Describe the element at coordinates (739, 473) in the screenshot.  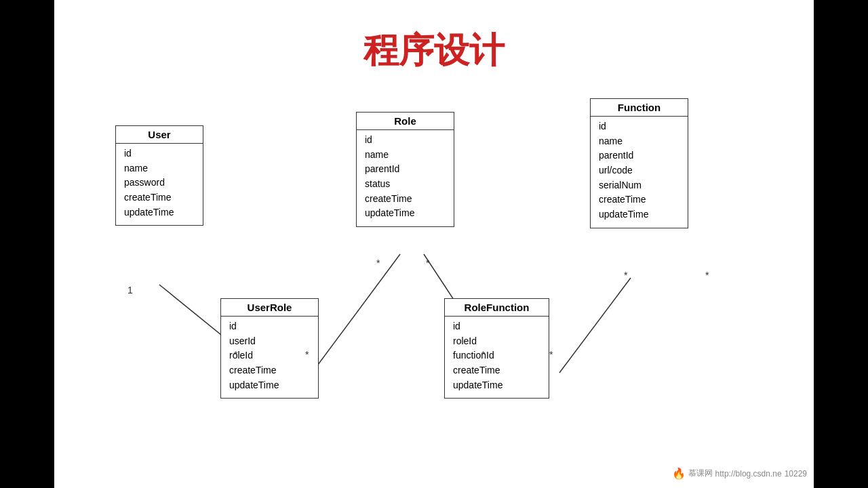
I see `watermark: 🔥 慕课网 http://blog.csdn.ne 10229` at that location.